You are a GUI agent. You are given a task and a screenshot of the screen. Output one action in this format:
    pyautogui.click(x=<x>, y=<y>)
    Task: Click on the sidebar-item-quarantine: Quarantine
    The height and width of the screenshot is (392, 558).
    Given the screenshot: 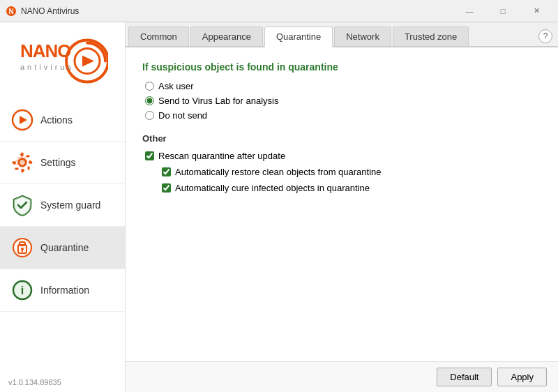 What is the action you would take?
    pyautogui.click(x=63, y=248)
    